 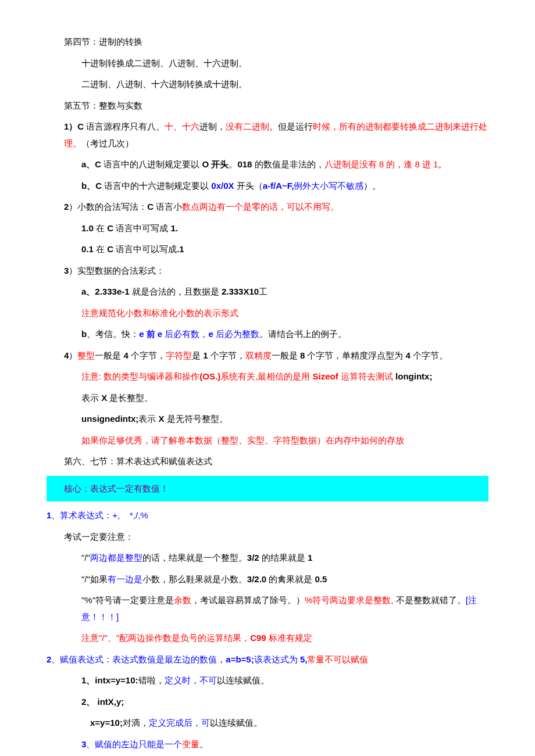 I want to click on text-blue: 、赋值表达式：表达式数值是最左边的数值，, so click(x=138, y=659).